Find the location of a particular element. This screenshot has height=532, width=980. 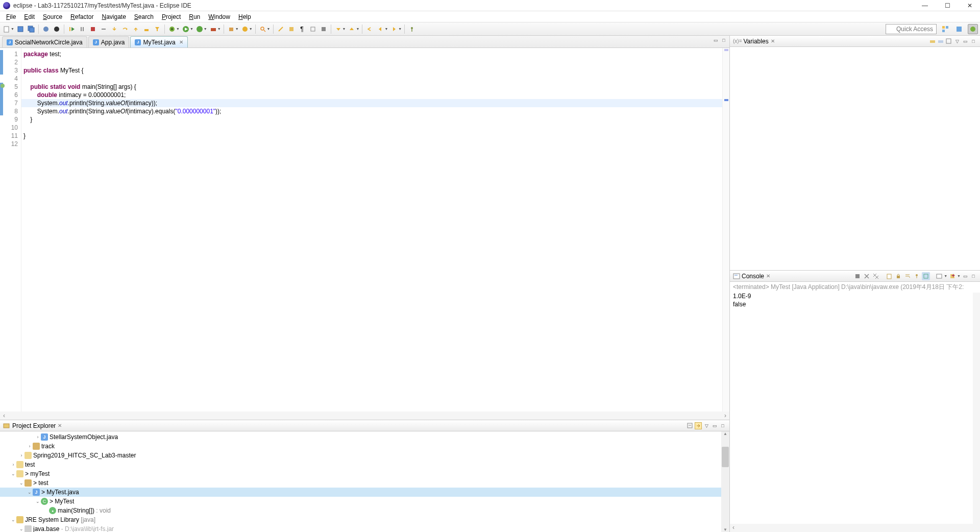

menu-file: File is located at coordinates (11, 17).